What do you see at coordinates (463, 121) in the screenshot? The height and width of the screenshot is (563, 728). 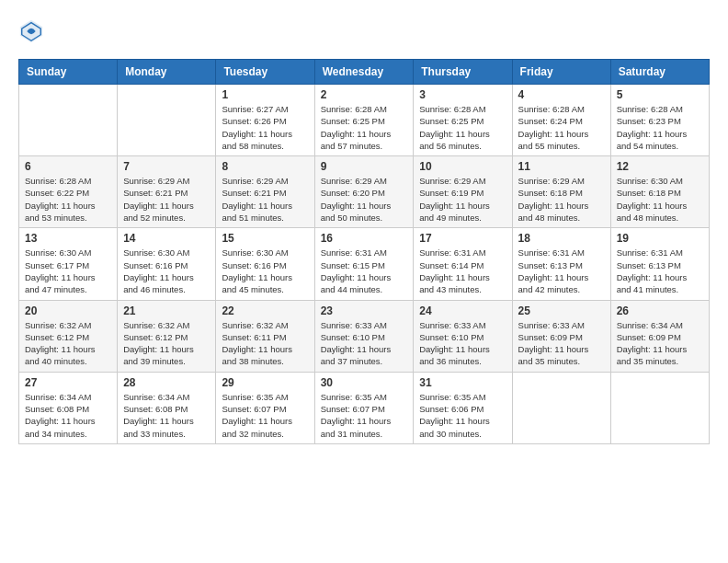 I see `calendar-cell: 3Sunrise: 6:28 AM Sunset: 6:25 PM Daylig…` at bounding box center [463, 121].